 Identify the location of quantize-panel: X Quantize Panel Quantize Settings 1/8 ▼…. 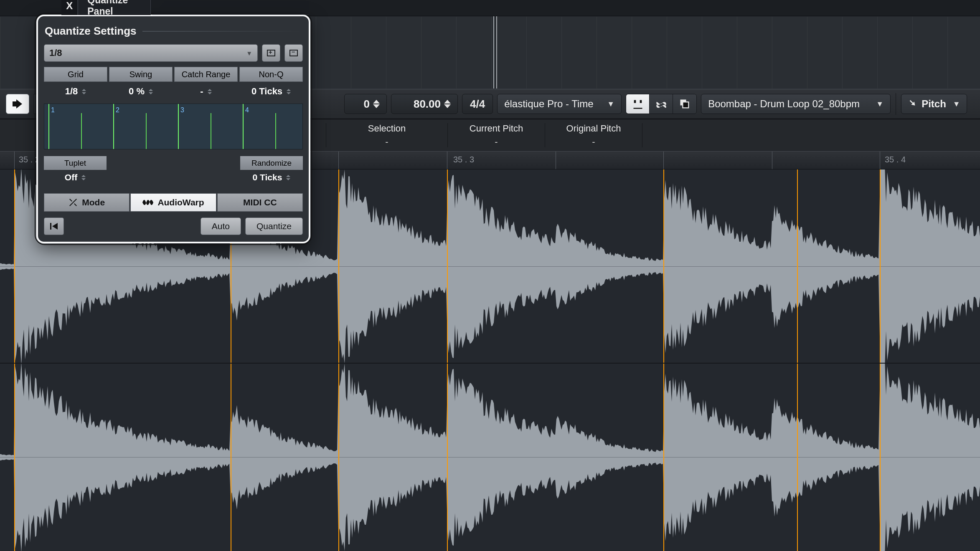
(173, 129).